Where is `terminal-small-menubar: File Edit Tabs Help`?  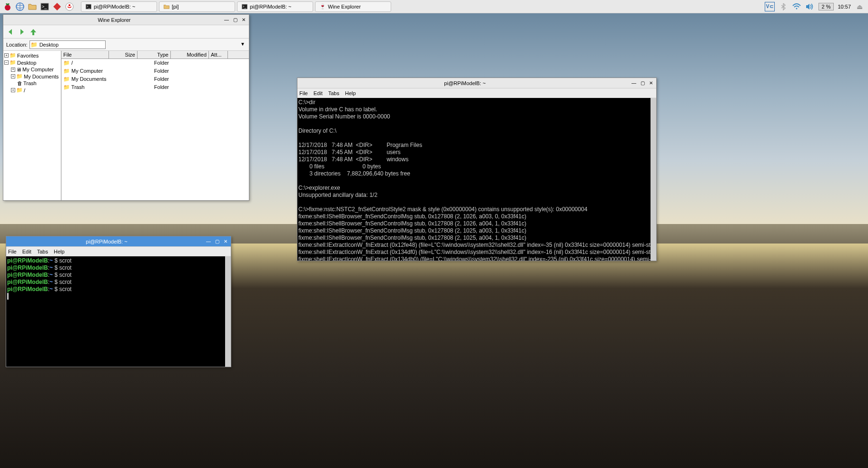 terminal-small-menubar: File Edit Tabs Help is located at coordinates (118, 252).